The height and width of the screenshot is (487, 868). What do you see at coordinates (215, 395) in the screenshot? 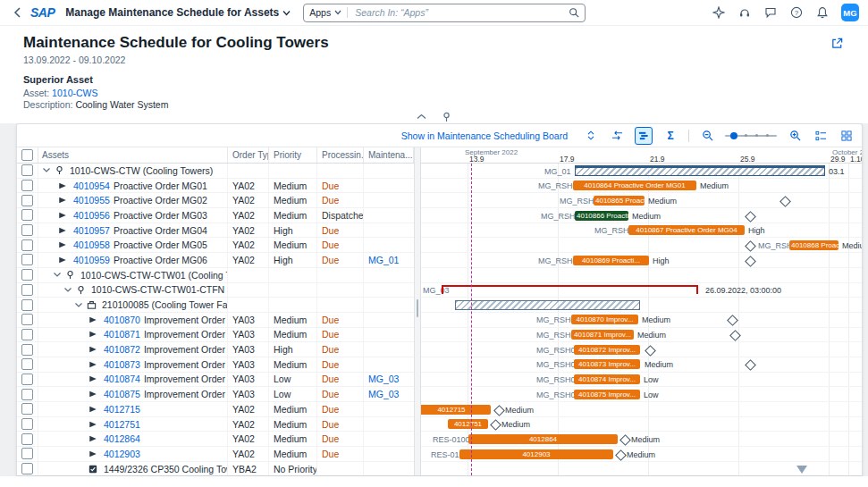
I see `order-row: 4010875Improvement Order MG06YA03LowDueM…` at bounding box center [215, 395].